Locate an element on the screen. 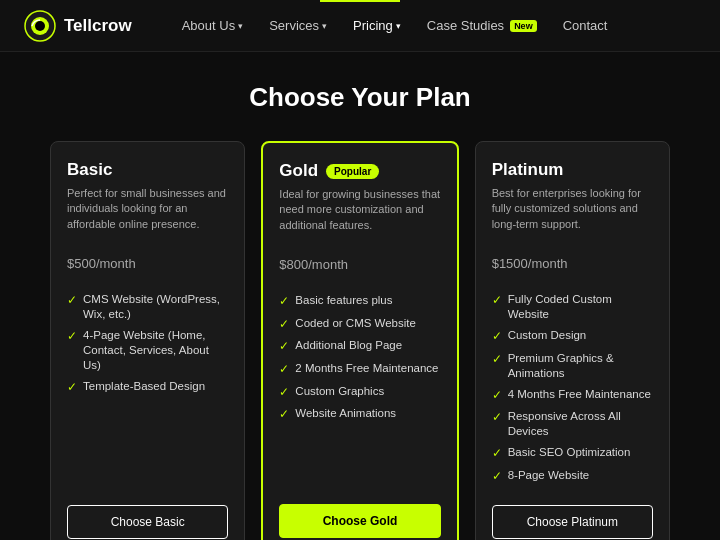  card-platinum-features: ✓Fully Coded Custom Website ✓Custom Desi… is located at coordinates (572, 388).